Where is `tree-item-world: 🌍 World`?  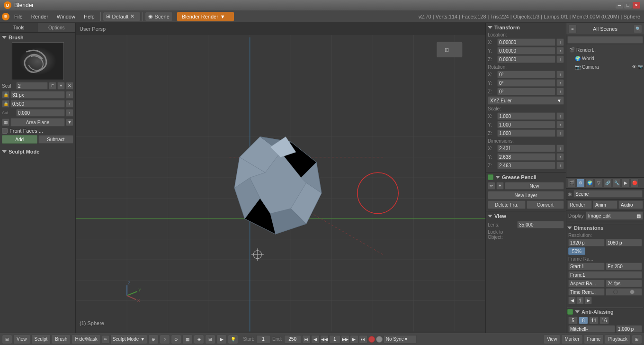
tree-item-world: 🌍 World is located at coordinates (605, 58).